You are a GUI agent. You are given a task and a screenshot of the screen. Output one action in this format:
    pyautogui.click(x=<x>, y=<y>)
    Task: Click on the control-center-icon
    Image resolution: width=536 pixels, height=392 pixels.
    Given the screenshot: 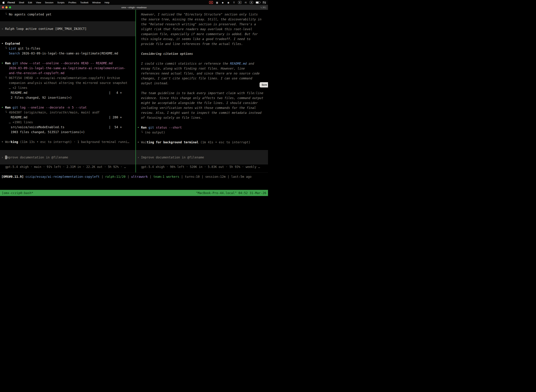 What is the action you would take?
    pyautogui.click(x=264, y=3)
    